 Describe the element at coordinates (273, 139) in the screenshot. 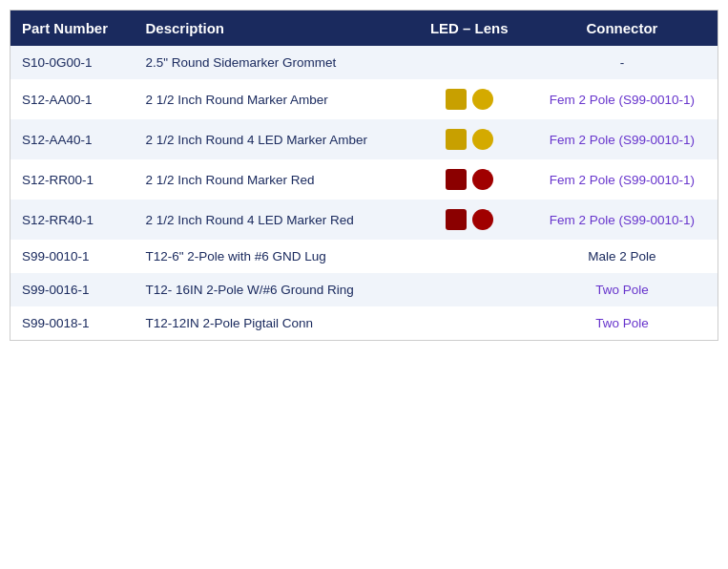

I see `cell-description: 2 1/2 Inch Round 4 LED Marker Amber` at that location.